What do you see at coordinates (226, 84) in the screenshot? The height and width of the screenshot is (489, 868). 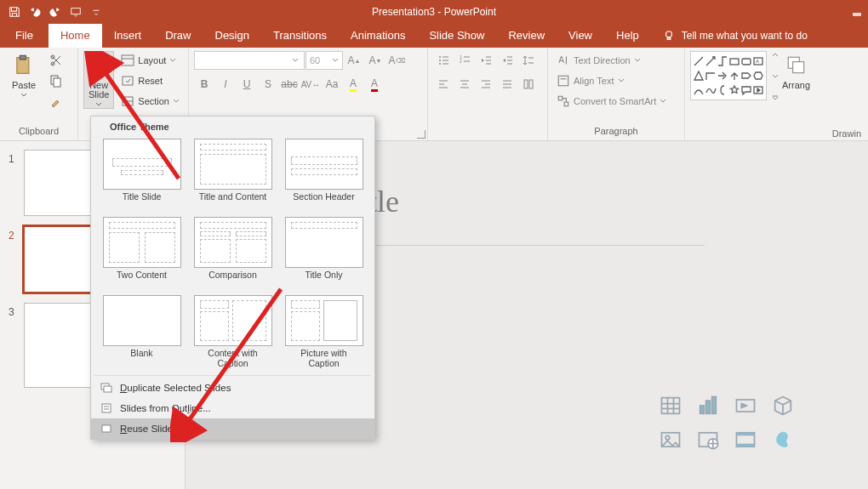 I see `italic-button: I` at bounding box center [226, 84].